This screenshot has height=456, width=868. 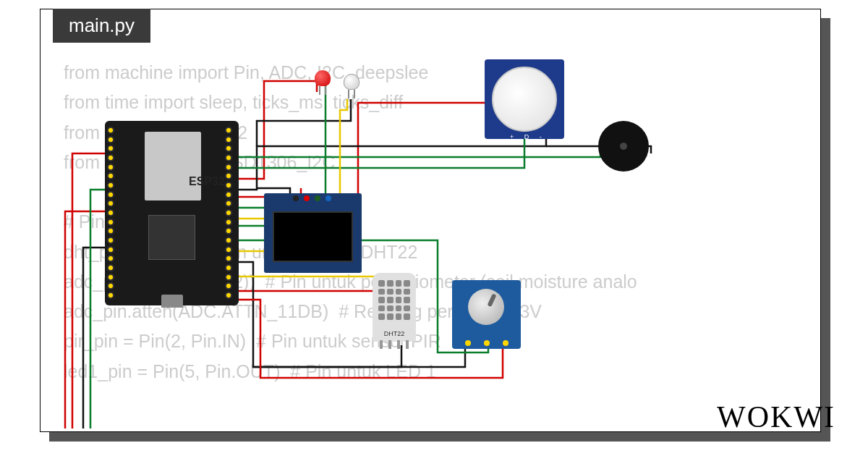 What do you see at coordinates (318, 198) in the screenshot?
I see `oled-pin-scl` at bounding box center [318, 198].